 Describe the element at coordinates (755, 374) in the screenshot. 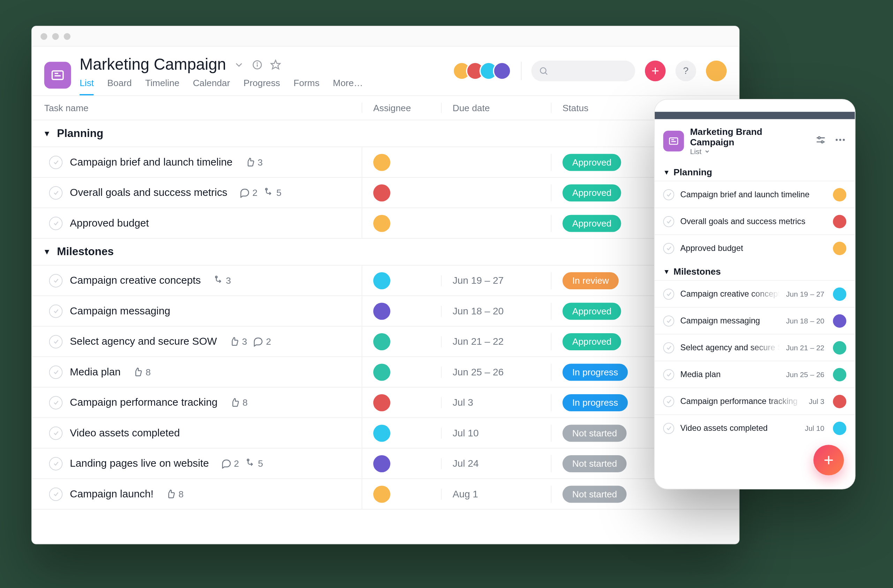

I see `mobile-task-row: Media planJun 25 – 26` at that location.